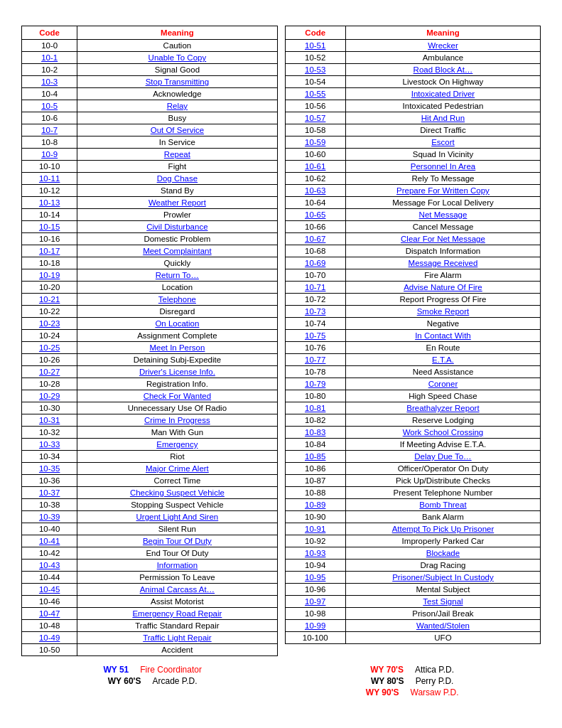  What do you see at coordinates (50, 46) in the screenshot?
I see `code-cell: 10-0` at bounding box center [50, 46].